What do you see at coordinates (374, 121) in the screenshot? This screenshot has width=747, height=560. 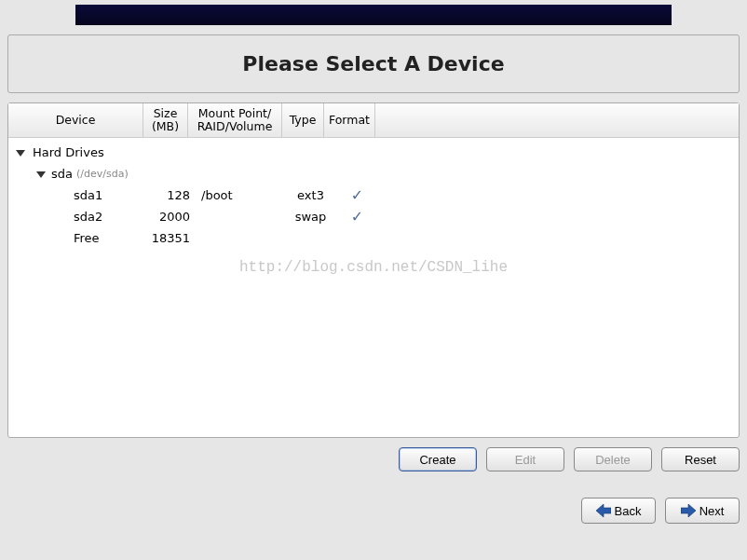 I see `table-header: Device Size (MB) Mount Point/ RAID/Volum…` at bounding box center [374, 121].